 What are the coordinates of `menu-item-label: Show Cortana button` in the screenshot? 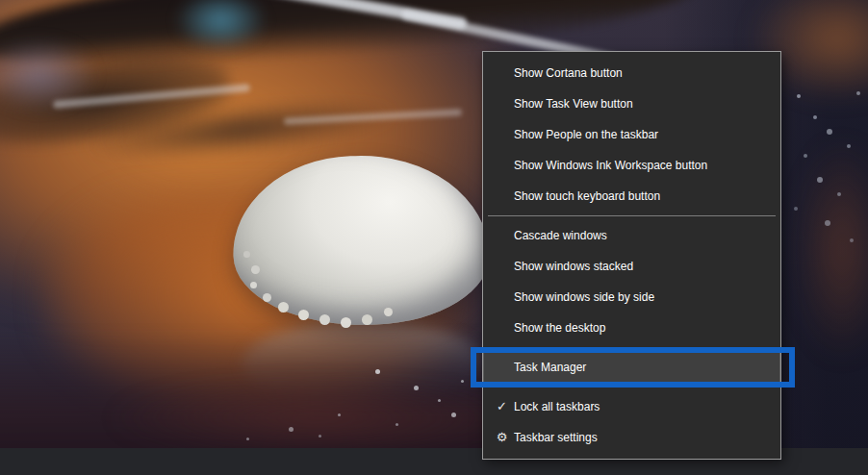 It's located at (568, 73).